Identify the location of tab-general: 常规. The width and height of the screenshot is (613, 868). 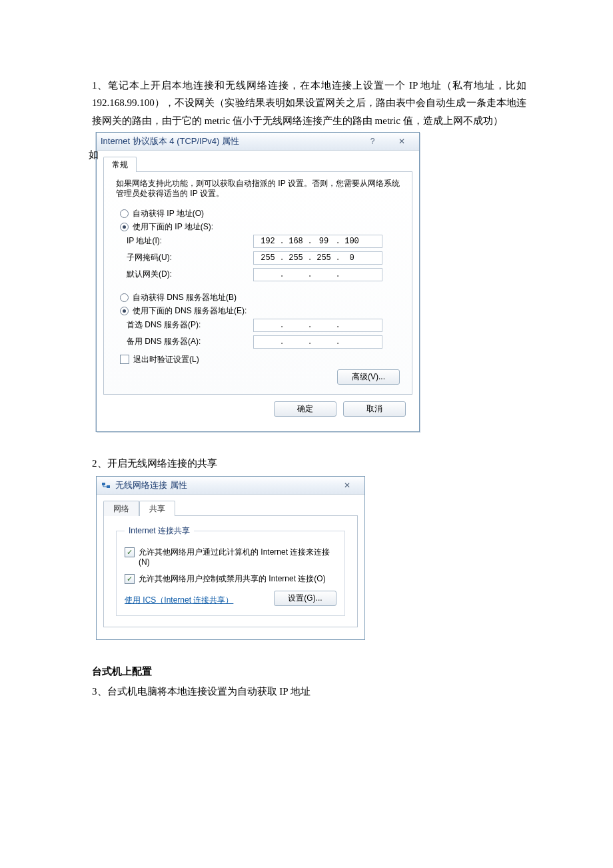
(120, 164).